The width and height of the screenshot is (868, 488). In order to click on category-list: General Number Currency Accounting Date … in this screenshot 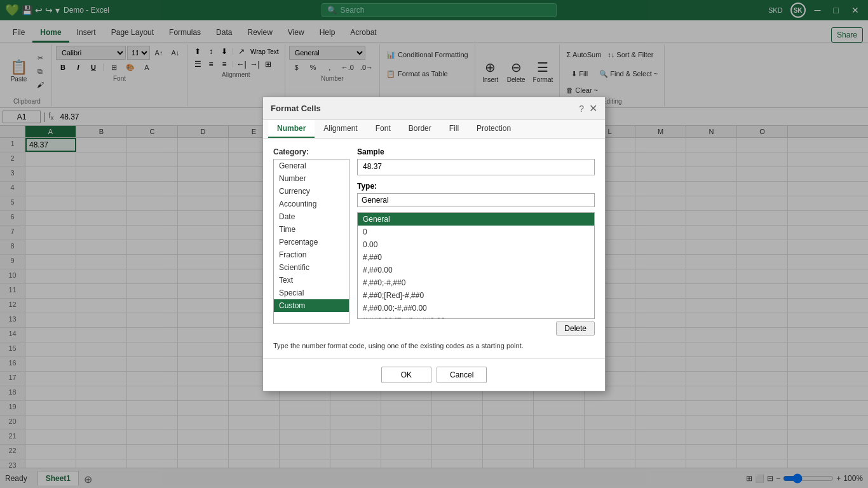, I will do `click(311, 241)`.